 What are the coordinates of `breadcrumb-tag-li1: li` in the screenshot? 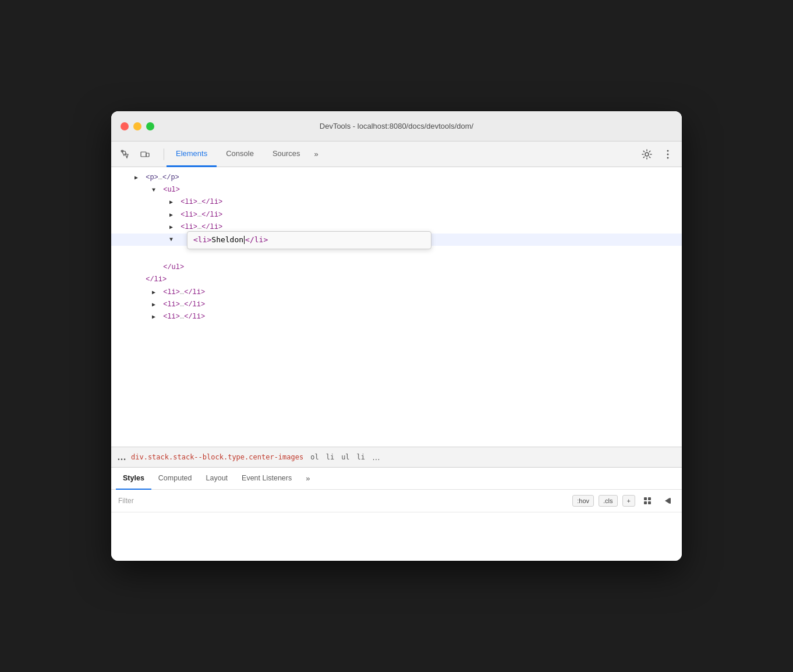 It's located at (330, 457).